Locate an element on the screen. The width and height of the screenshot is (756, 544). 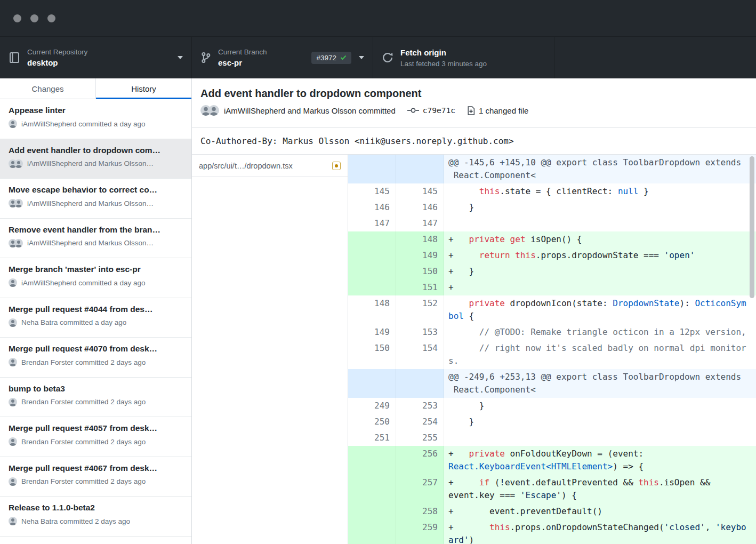
commit-item-meta: iAmWillShepherd and Markus Olsson… is located at coordinates (96, 164).